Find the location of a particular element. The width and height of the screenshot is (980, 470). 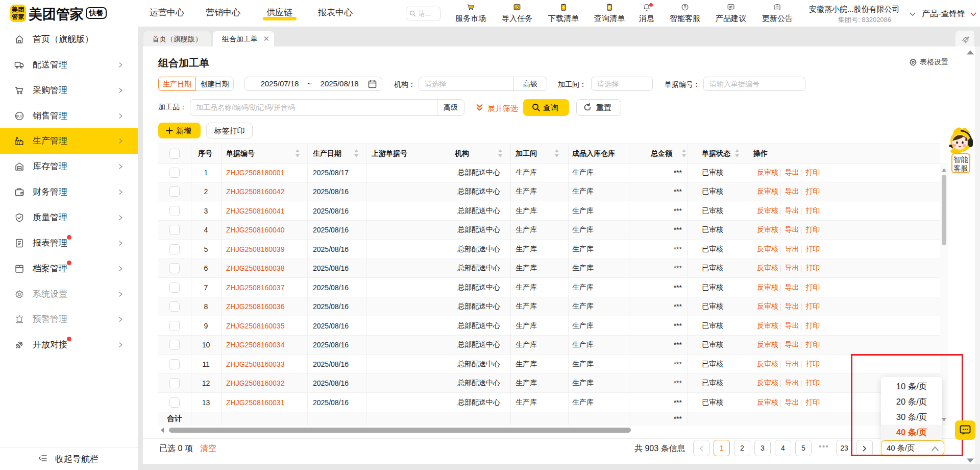

svg-text: BUY is located at coordinates (19, 115).